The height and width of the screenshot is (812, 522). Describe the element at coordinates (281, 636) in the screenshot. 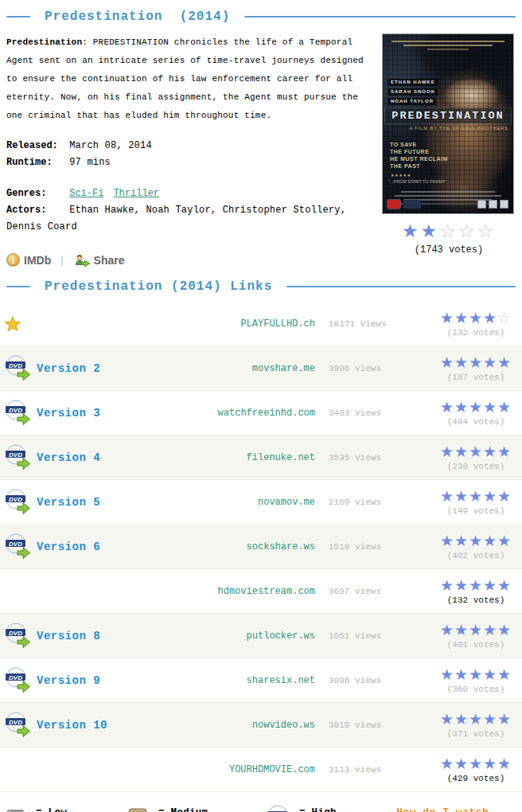

I see `host-site-link: putlocker.ws` at that location.